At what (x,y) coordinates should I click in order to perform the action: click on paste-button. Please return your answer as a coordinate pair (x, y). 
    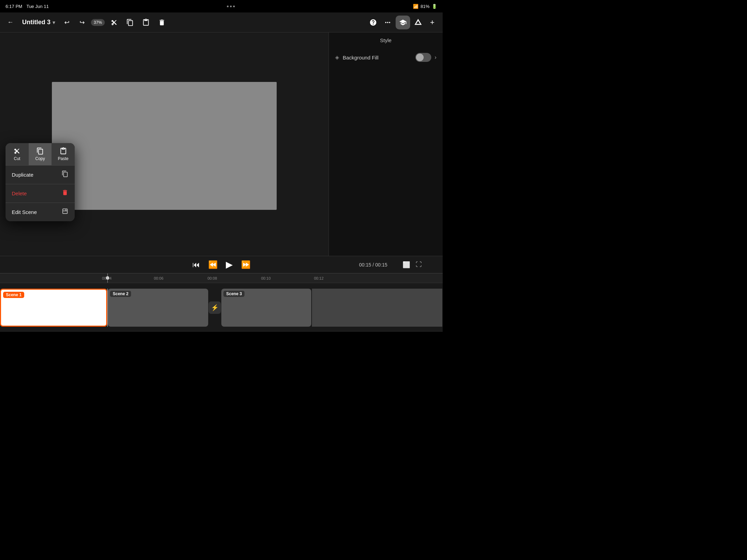
    Looking at the image, I should click on (146, 22).